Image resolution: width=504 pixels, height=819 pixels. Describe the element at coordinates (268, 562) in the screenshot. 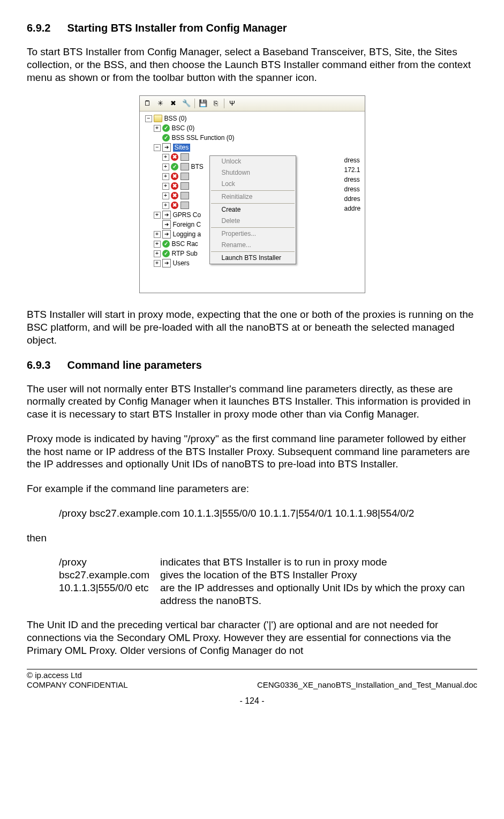

I see `table-row: /proxy indicates that BTS Installer is t…` at that location.